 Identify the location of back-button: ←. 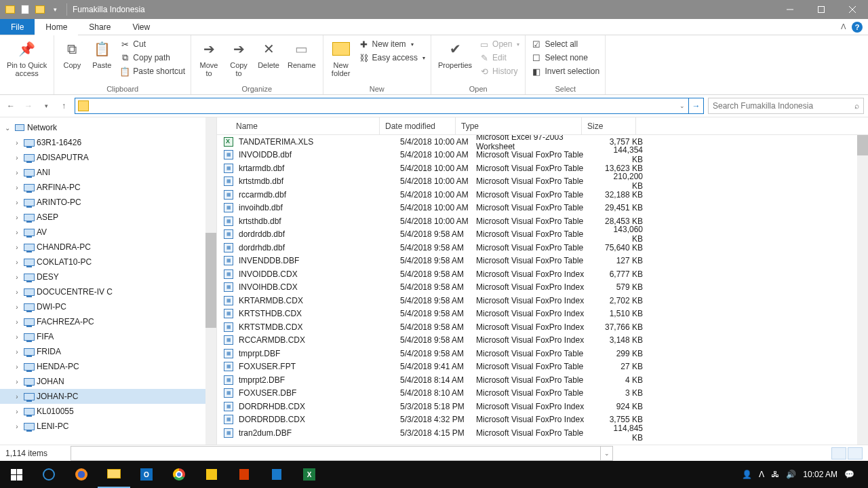
(11, 106).